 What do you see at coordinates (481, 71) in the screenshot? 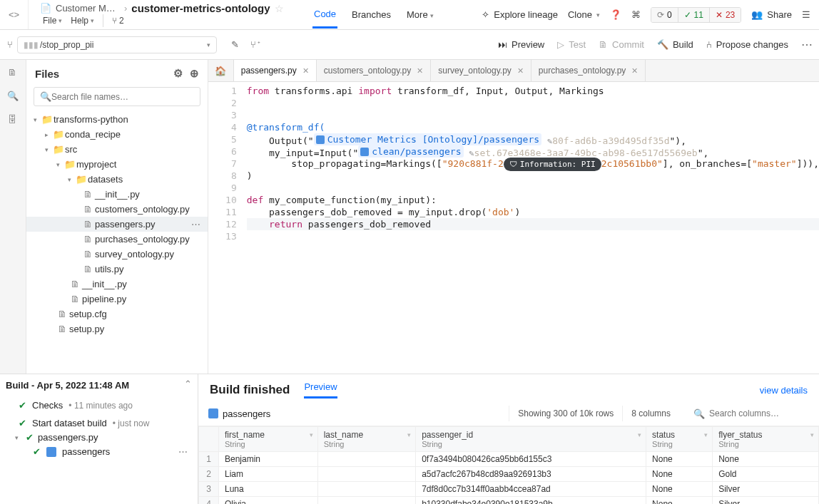
I see `editor-tab-survey: survey_ontology.py✕` at bounding box center [481, 71].